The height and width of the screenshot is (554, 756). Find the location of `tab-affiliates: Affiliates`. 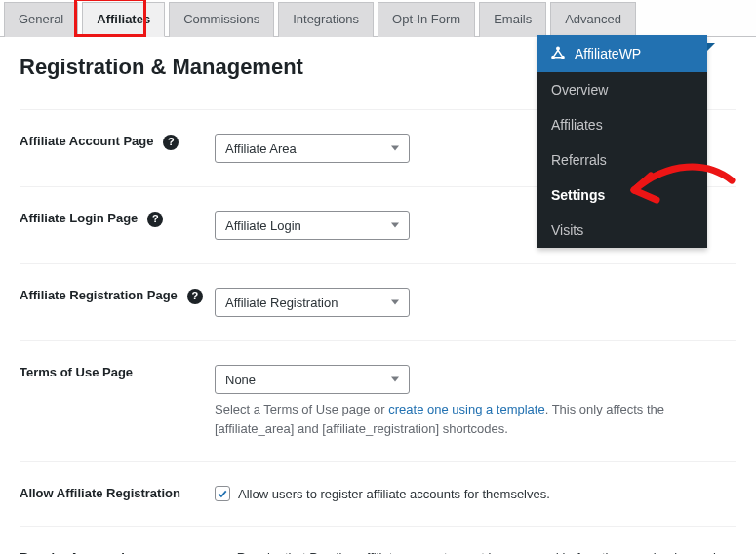

tab-affiliates: Affiliates is located at coordinates (123, 20).